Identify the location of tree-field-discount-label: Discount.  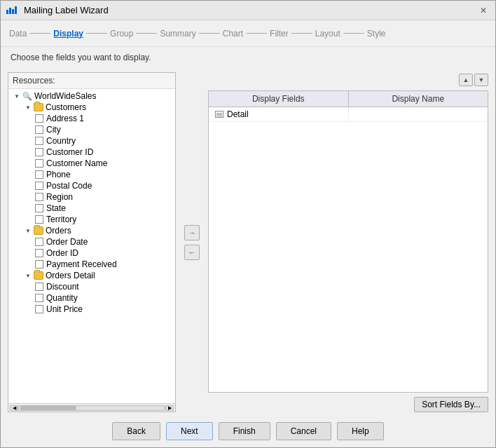
(63, 287).